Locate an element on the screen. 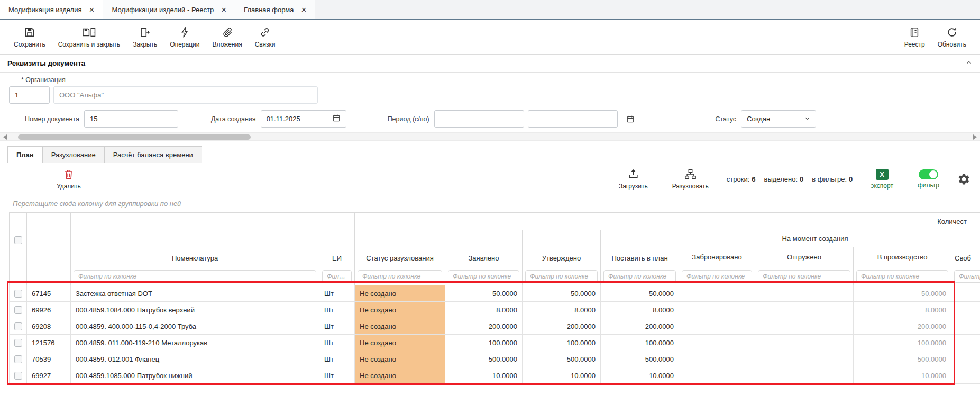 The width and height of the screenshot is (980, 395). column-header-unit: ЕИ is located at coordinates (337, 240).